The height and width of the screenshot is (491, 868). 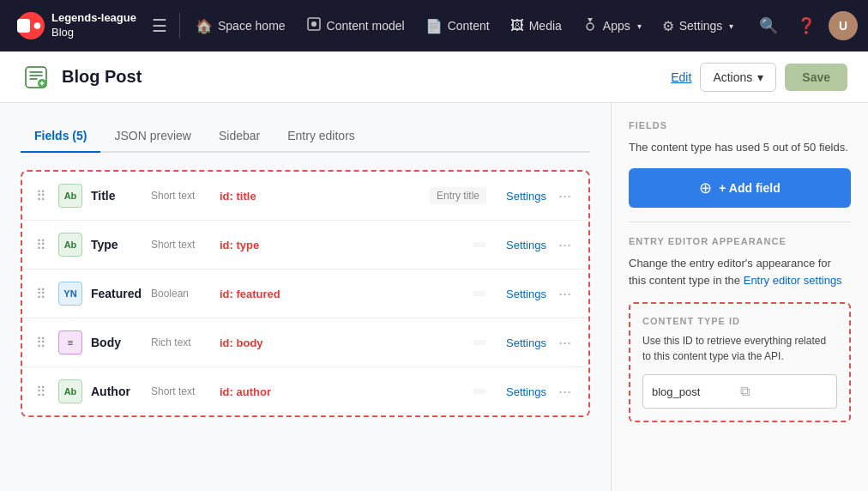 I want to click on add-field-button: ⊕ + Add field, so click(x=739, y=188).